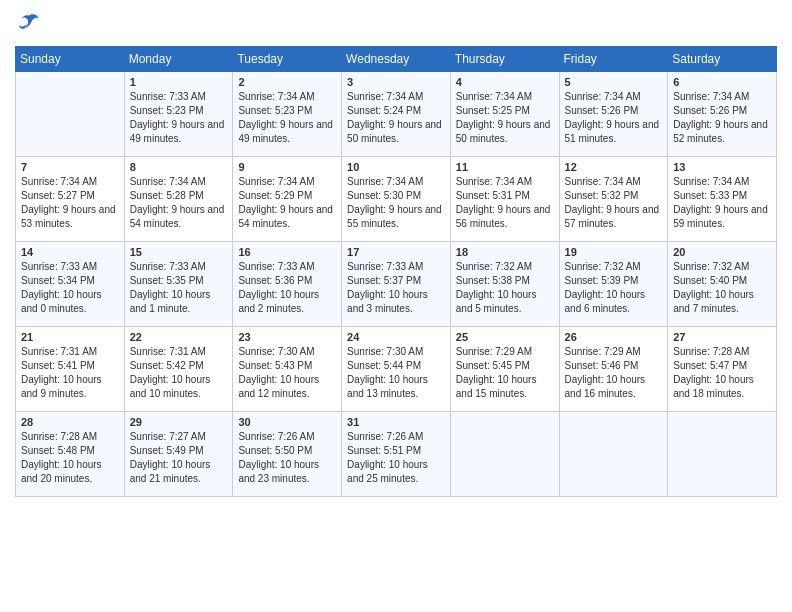  What do you see at coordinates (396, 24) in the screenshot?
I see `header` at bounding box center [396, 24].